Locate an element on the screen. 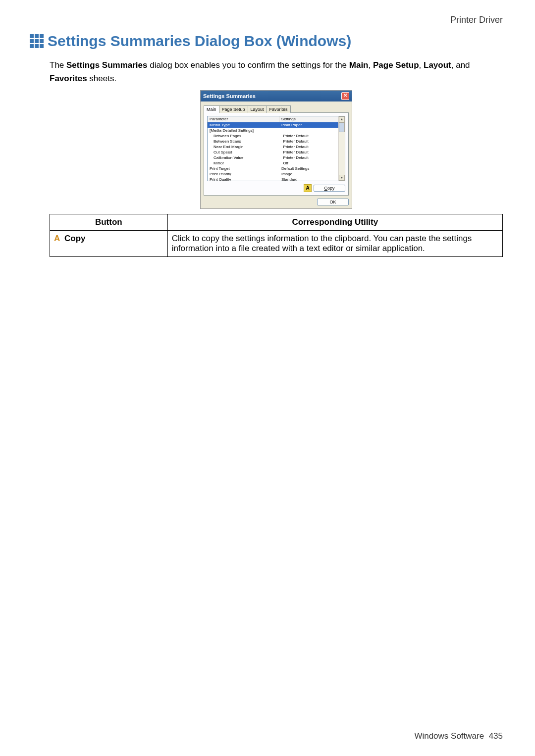 The width and height of the screenshot is (535, 756). heading-icon is located at coordinates (37, 41).